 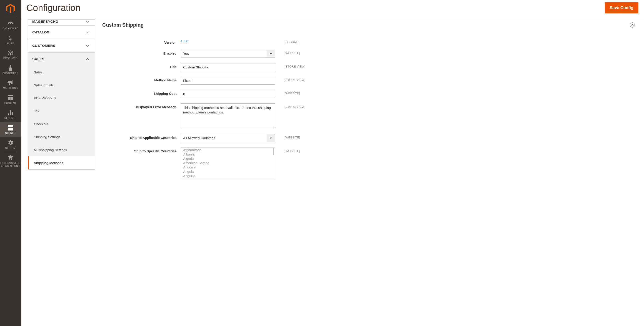 I want to click on tab-head-customers: CUSTOMERS, so click(x=62, y=46).